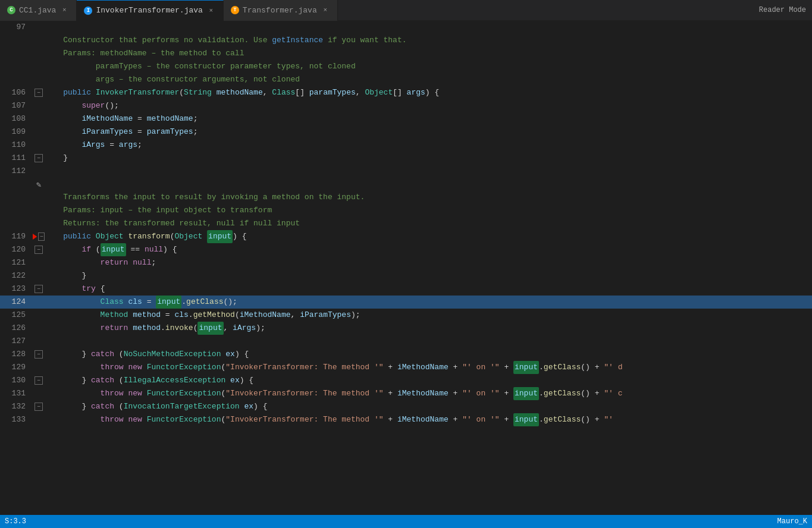  Describe the element at coordinates (64, 10) in the screenshot. I see `tab-close-cc1: ×` at that location.